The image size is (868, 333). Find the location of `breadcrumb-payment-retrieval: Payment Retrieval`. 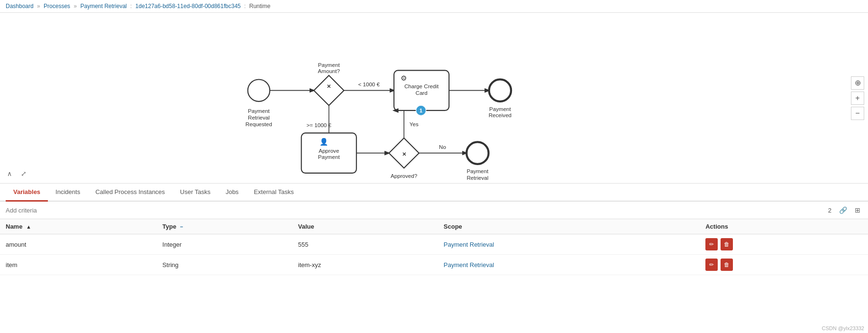

breadcrumb-payment-retrieval: Payment Retrieval is located at coordinates (103, 6).